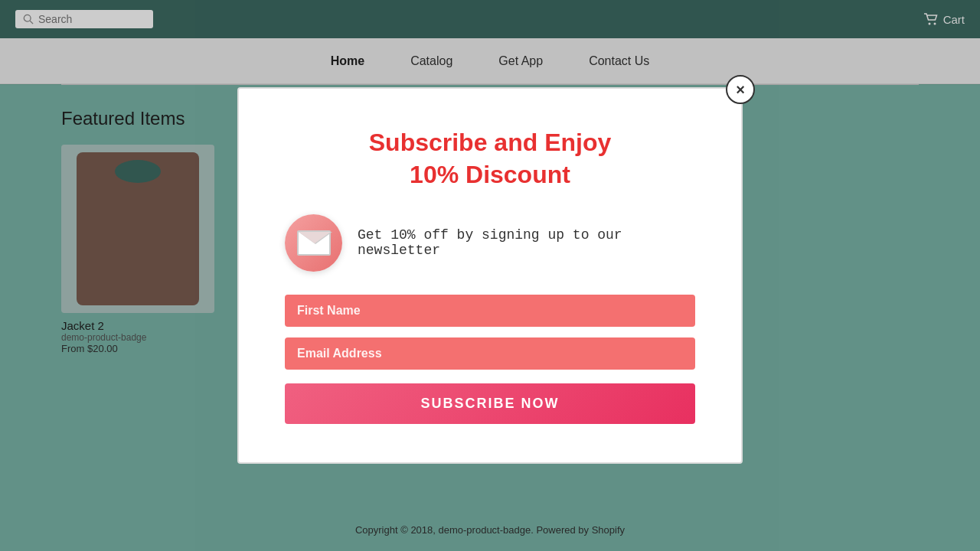 Image resolution: width=980 pixels, height=551 pixels. What do you see at coordinates (314, 243) in the screenshot?
I see `mail-icon-circle` at bounding box center [314, 243].